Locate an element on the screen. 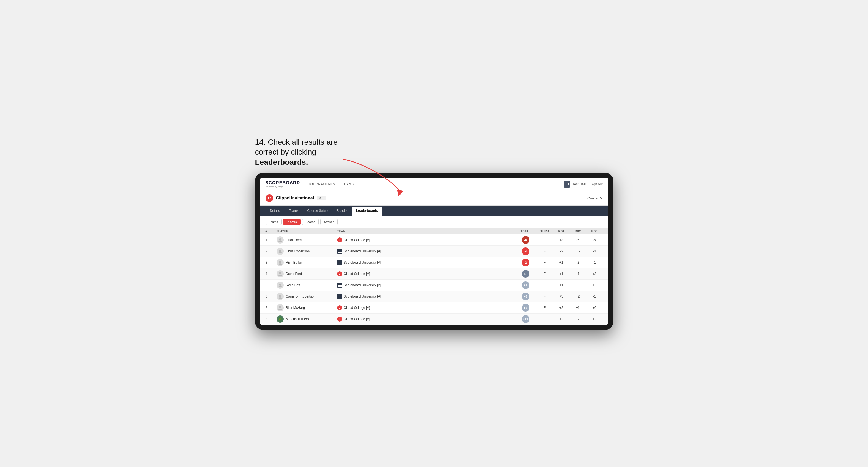  filter-strokes-btn: Strokes is located at coordinates (329, 222).